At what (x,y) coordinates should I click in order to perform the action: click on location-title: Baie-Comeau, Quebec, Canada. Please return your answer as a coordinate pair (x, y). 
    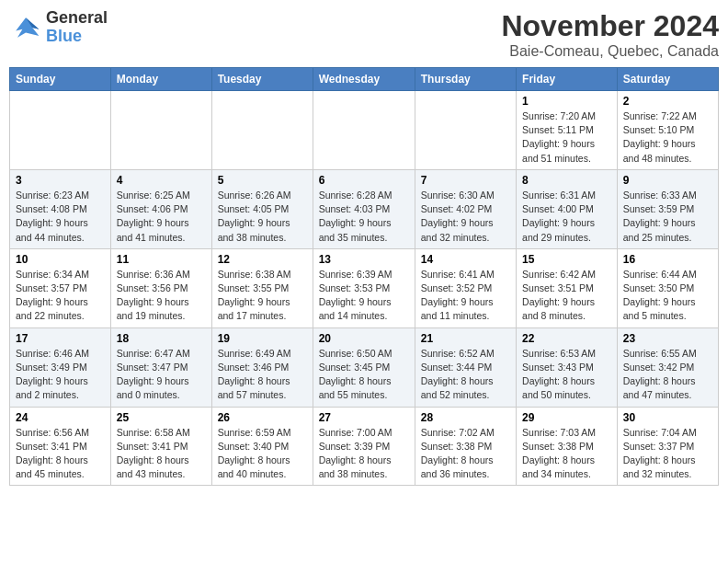
    Looking at the image, I should click on (610, 52).